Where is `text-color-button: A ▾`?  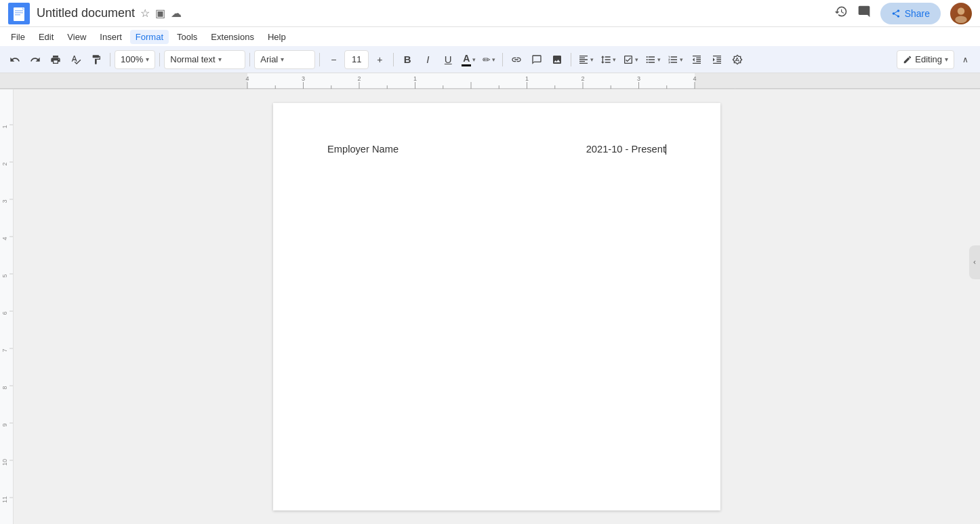
text-color-button: A ▾ is located at coordinates (469, 60).